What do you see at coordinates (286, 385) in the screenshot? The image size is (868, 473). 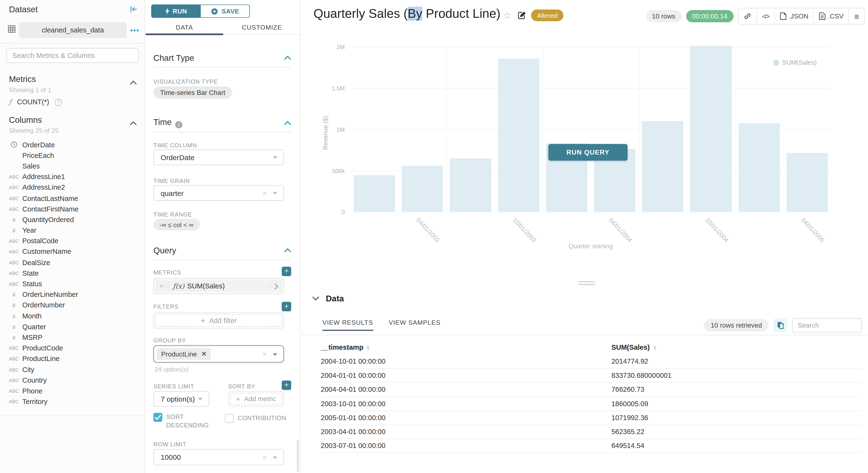 I see `add-sort-metric-button: +` at bounding box center [286, 385].